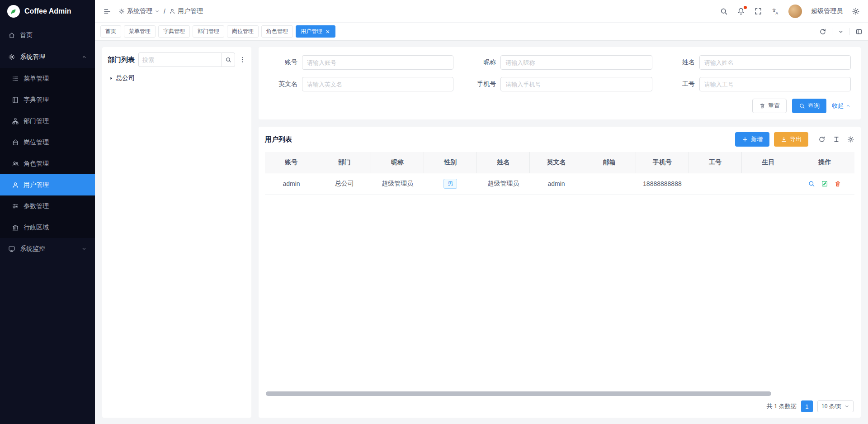 The width and height of the screenshot is (868, 424). Describe the element at coordinates (111, 78) in the screenshot. I see `caret-right-icon` at that location.